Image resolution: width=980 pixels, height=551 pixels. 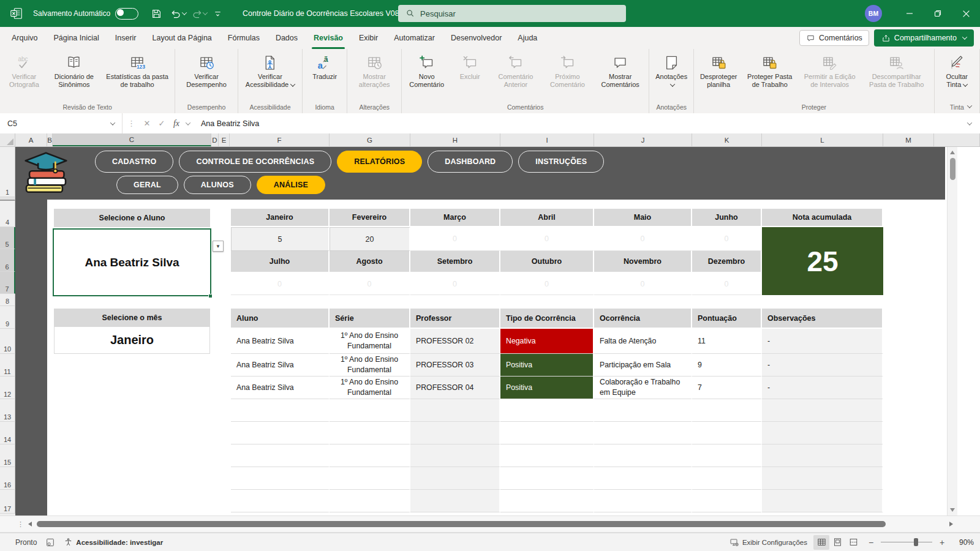 I want to click on scroll-up-icon, so click(x=952, y=152).